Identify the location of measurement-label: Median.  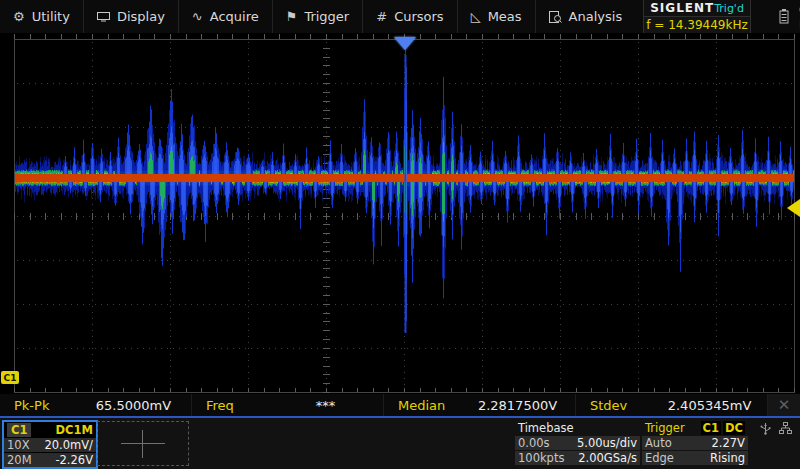
(422, 406).